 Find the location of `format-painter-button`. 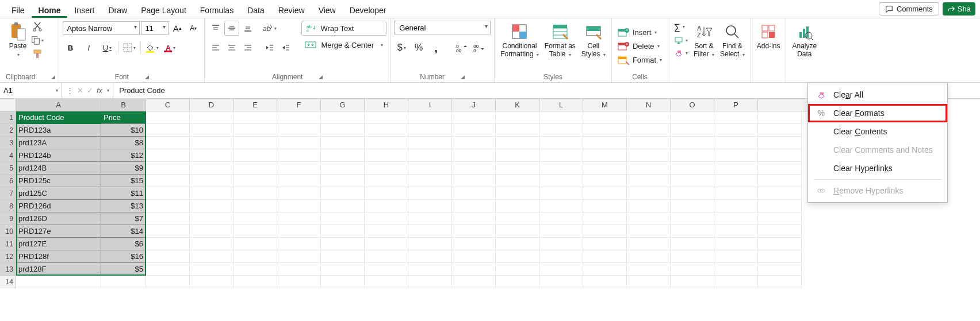

format-painter-button is located at coordinates (37, 54).